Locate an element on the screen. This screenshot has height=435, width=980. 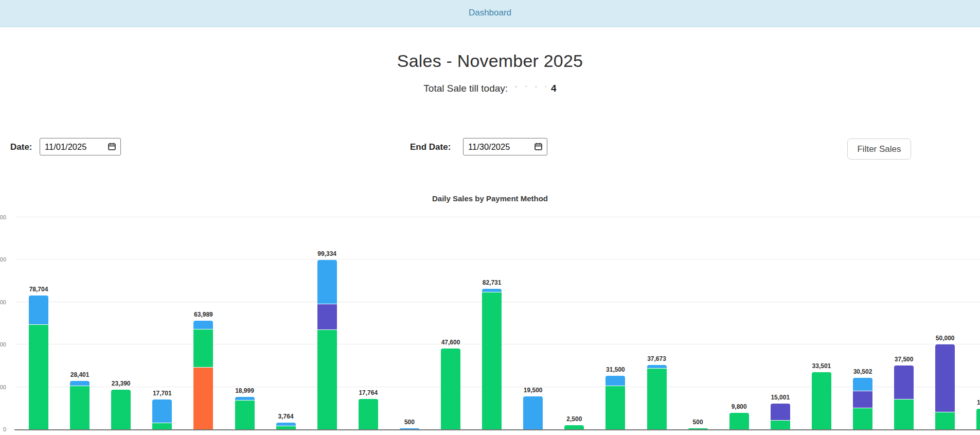
bar-value-label: 18,999 is located at coordinates (245, 391).